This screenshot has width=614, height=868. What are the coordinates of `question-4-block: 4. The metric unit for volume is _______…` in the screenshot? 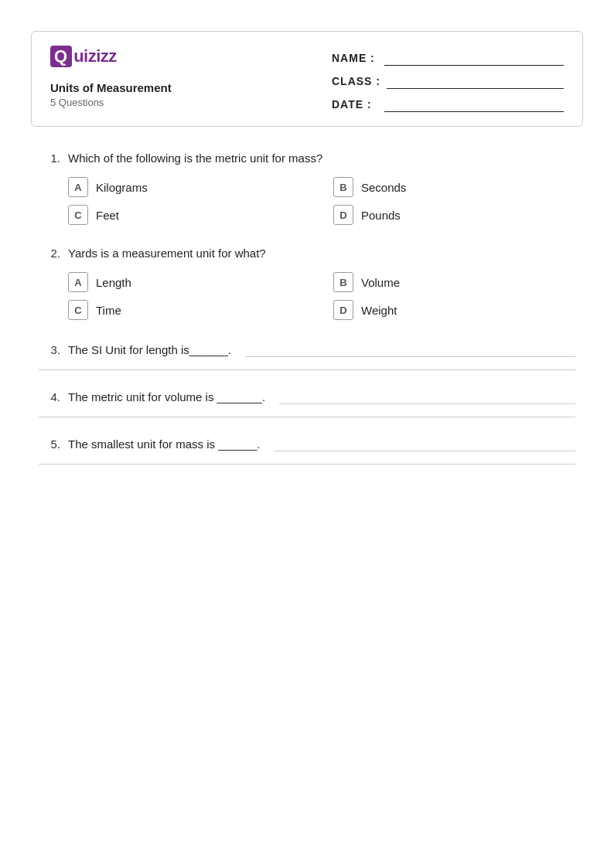 It's located at (307, 403).